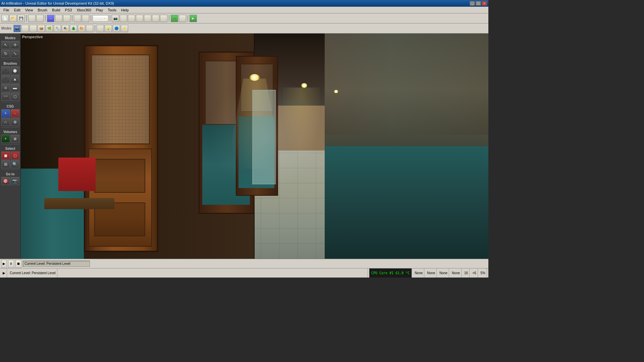 This screenshot has height=362, width=644. What do you see at coordinates (5, 18) in the screenshot?
I see `new-button: 📄` at bounding box center [5, 18].